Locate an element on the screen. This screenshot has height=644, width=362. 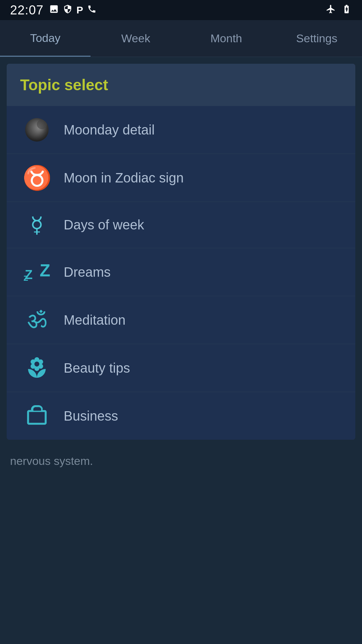
briefcase-icon is located at coordinates (37, 416).